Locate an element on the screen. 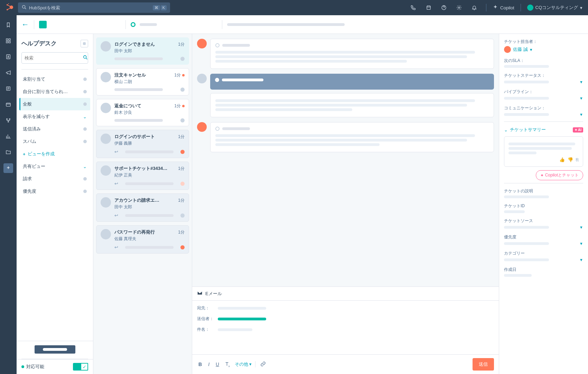  search-shortcut: ⌘K is located at coordinates (160, 8).